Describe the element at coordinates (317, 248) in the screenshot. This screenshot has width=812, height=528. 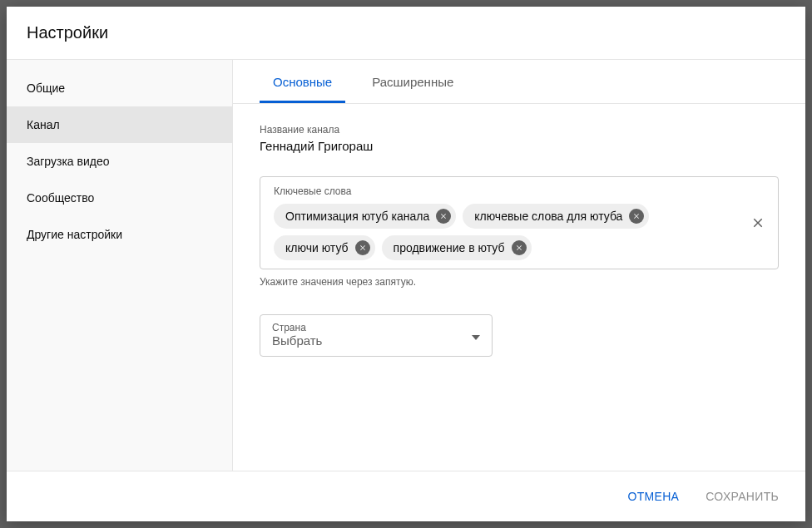
I see `chip-text: ключи ютуб` at that location.